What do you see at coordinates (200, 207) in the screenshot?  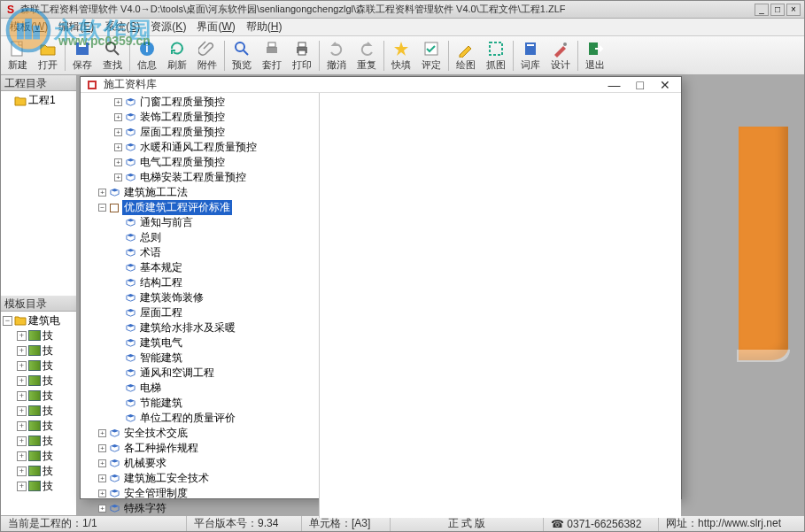 I see `tree-node: −优质建筑工程评价标准` at bounding box center [200, 207].